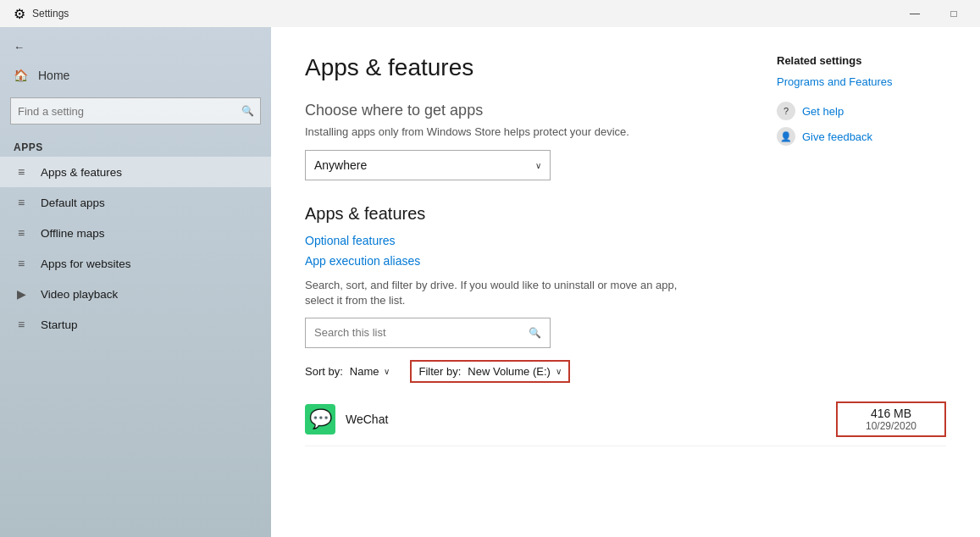 The image size is (980, 537). I want to click on app-size: 416 MB, so click(891, 413).